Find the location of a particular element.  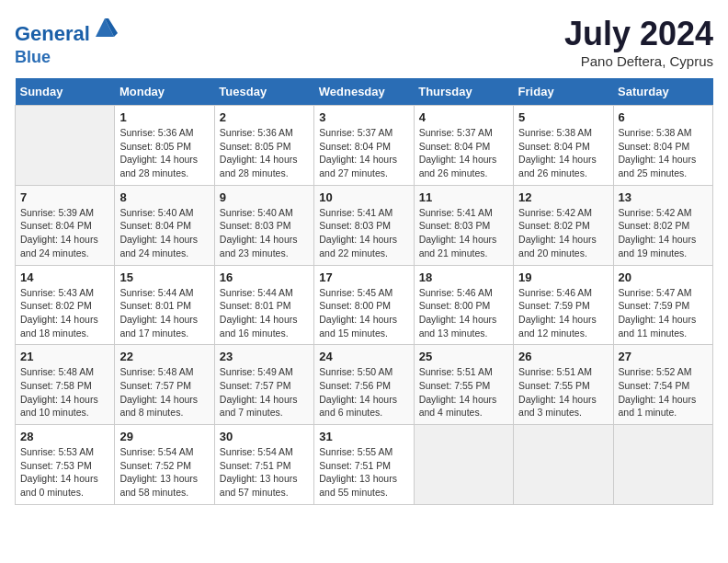

day-number: 14 is located at coordinates (64, 278).